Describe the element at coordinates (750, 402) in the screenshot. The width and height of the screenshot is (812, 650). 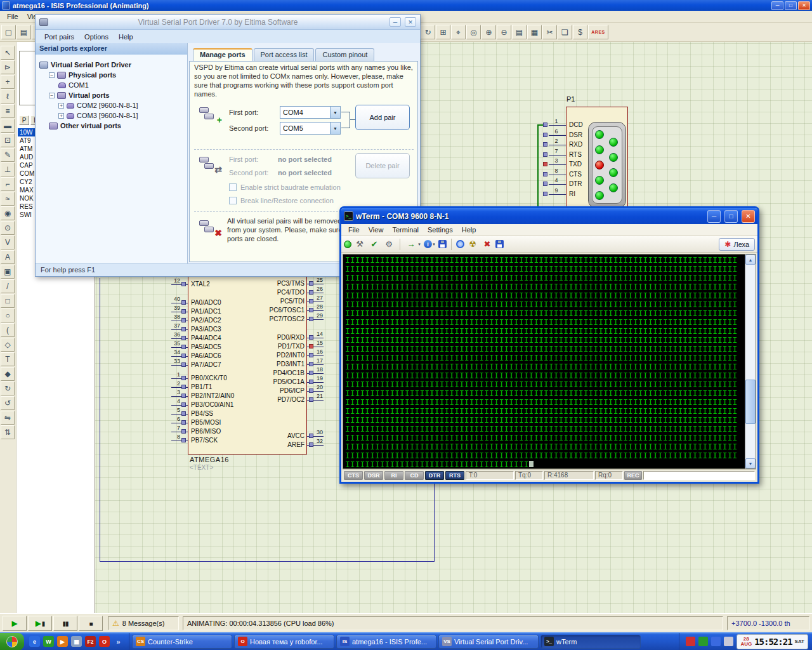
I see `scrollbar-thumb` at that location.